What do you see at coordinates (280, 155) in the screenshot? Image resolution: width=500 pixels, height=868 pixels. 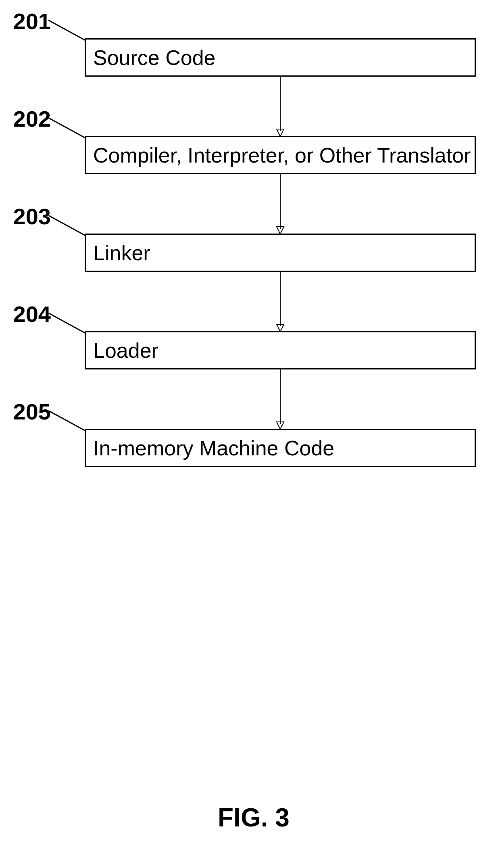 I see `box-compiler: Compiler, Interpreter, or Other Translat…` at bounding box center [280, 155].